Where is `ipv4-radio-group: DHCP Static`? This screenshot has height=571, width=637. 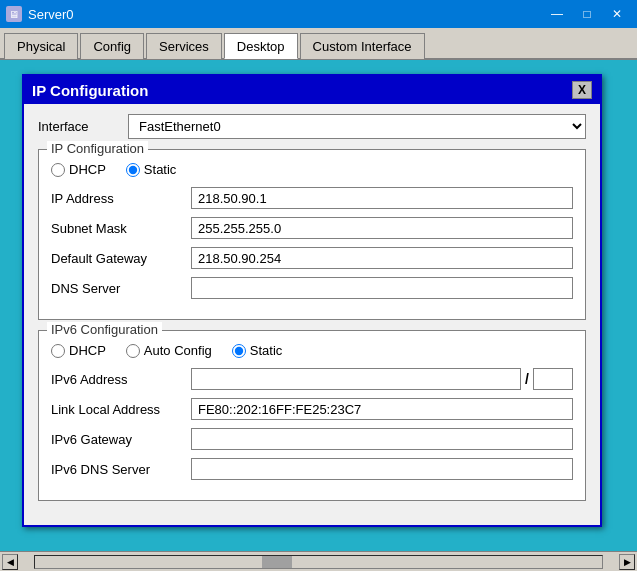 ipv4-radio-group: DHCP Static is located at coordinates (312, 170).